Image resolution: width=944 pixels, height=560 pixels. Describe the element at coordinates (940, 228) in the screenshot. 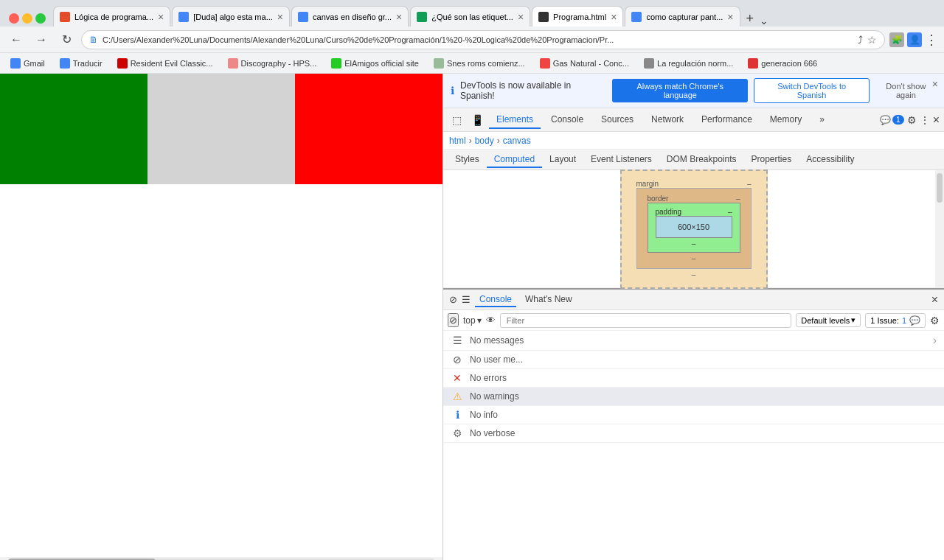

I see `box-model-scrollbar` at that location.